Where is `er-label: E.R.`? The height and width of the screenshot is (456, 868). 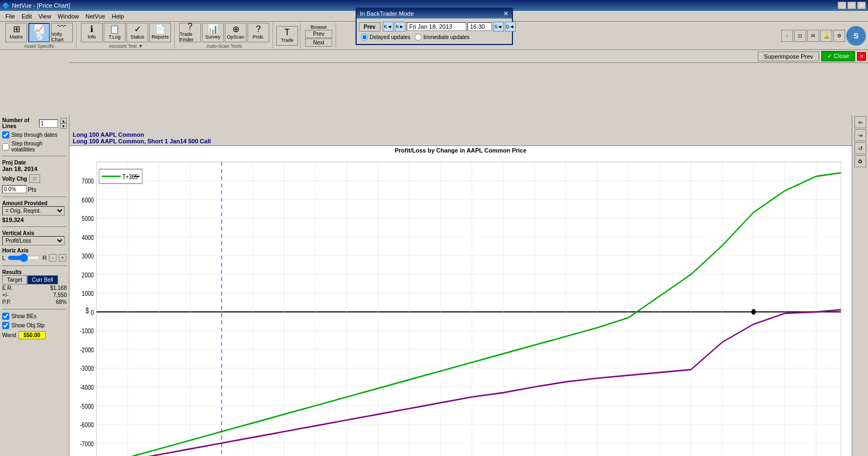
er-label: E.R. is located at coordinates (8, 288).